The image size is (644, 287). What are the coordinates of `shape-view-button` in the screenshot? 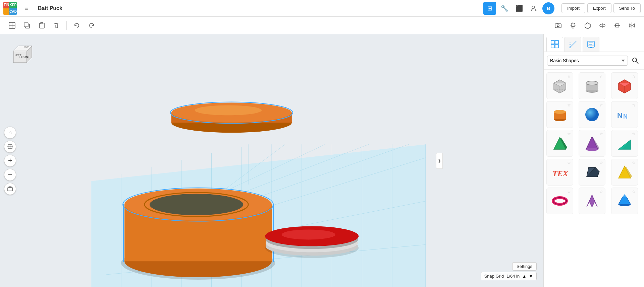 It's located at (588, 25).